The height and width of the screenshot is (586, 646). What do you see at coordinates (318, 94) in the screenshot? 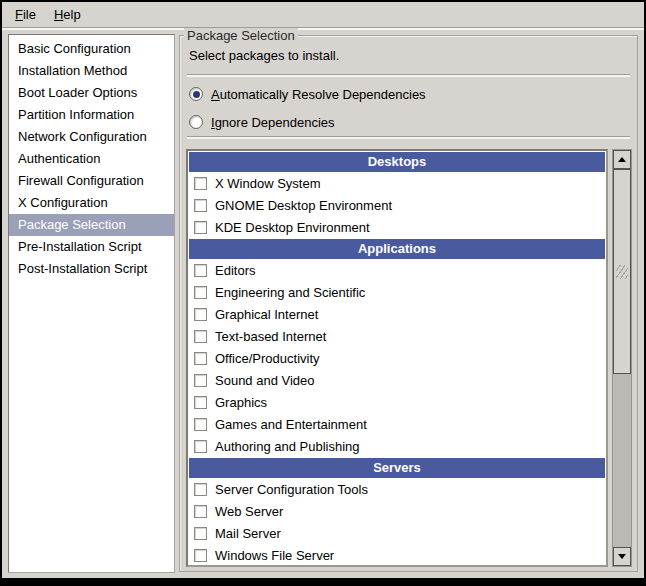
I see `radio-label: Automatically Resolve Dependencies` at bounding box center [318, 94].